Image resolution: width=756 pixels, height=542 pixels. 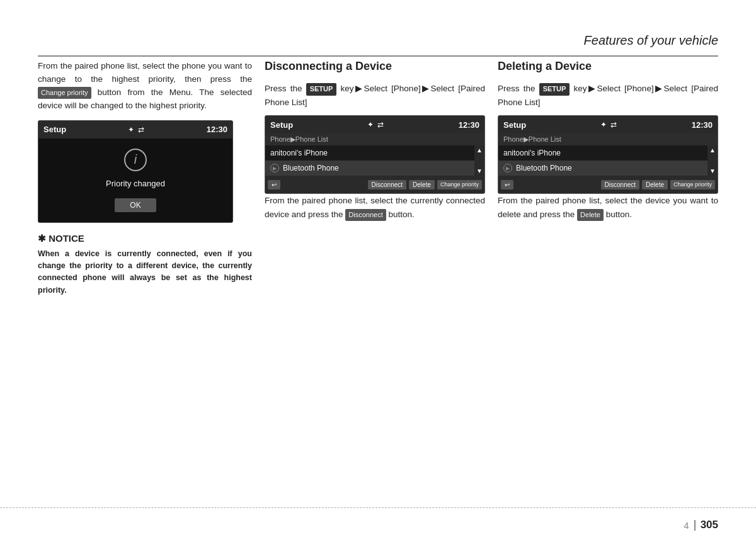 I want to click on page-number-text: 305, so click(x=709, y=525).